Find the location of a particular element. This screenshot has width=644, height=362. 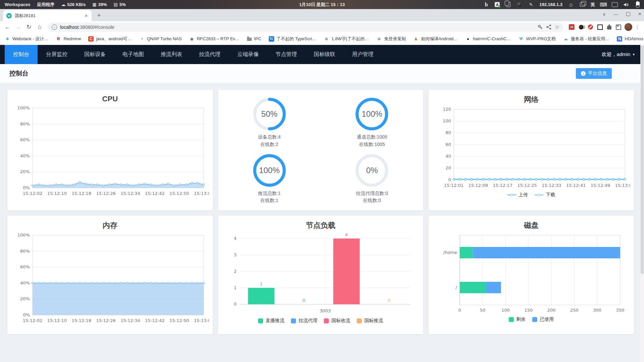

share-icon is located at coordinates (549, 27).